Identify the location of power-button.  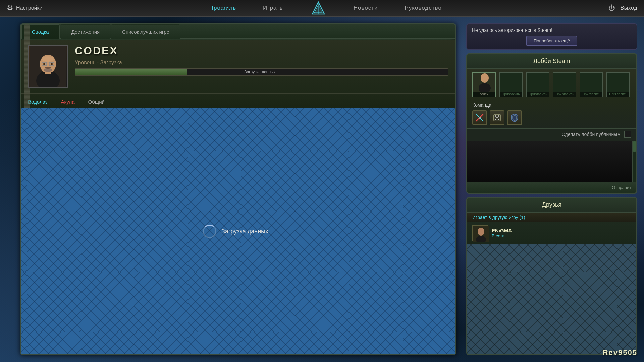
(612, 8).